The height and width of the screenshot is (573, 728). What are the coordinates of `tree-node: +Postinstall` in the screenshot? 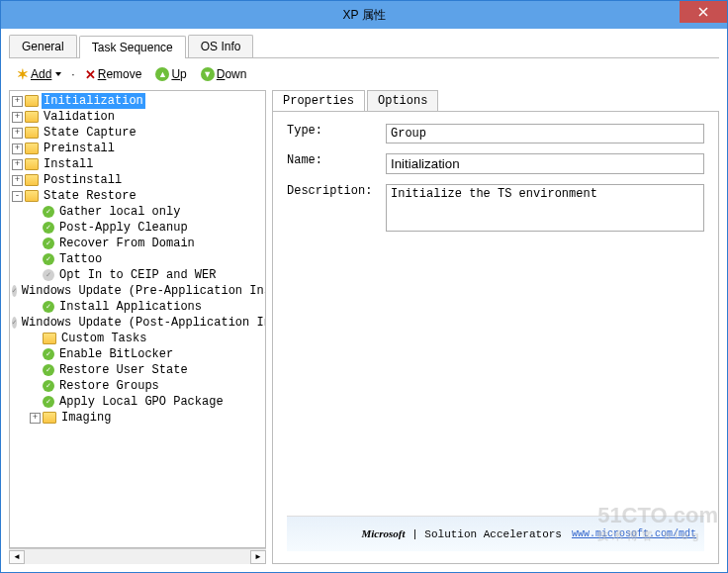 It's located at (137, 180).